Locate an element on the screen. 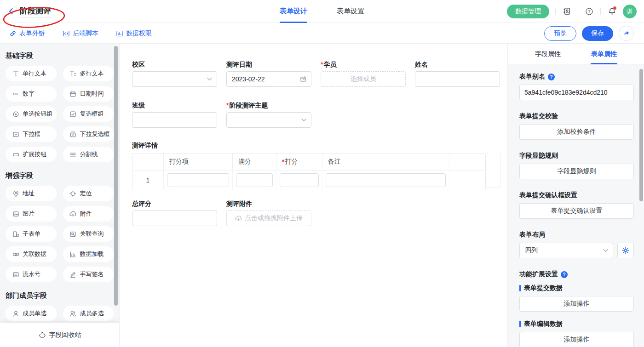 Image resolution: width=644 pixels, height=347 pixels. panel-scrollbar is located at coordinates (641, 135).